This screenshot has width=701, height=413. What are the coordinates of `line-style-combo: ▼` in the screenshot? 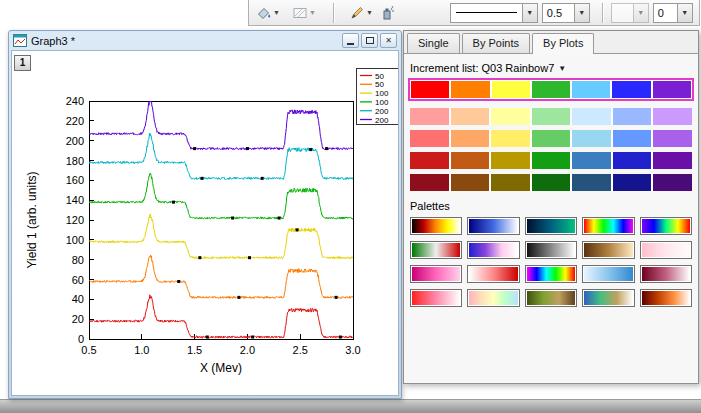 It's located at (494, 13).